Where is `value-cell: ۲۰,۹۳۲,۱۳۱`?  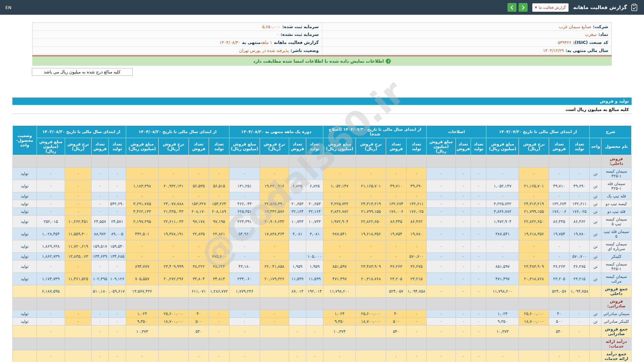
value-cell: ۲۰,۹۳۲,۱۳۱ is located at coordinates (173, 186).